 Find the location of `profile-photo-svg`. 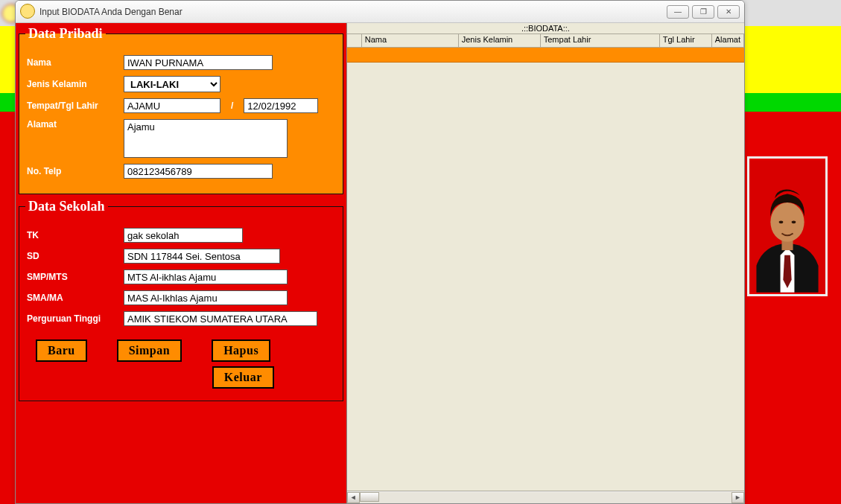

profile-photo-svg is located at coordinates (787, 226).